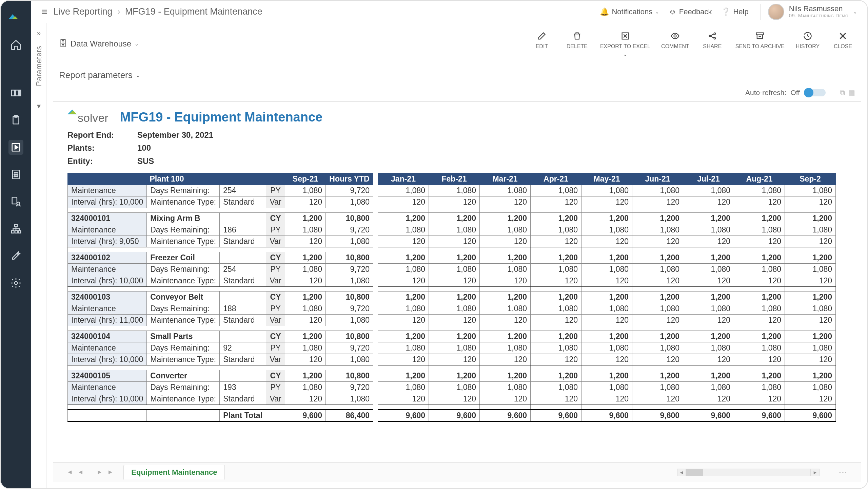 Image resolution: width=868 pixels, height=489 pixels. I want to click on data-source-selector: 🗄 Data Warehouse ⌄, so click(99, 44).